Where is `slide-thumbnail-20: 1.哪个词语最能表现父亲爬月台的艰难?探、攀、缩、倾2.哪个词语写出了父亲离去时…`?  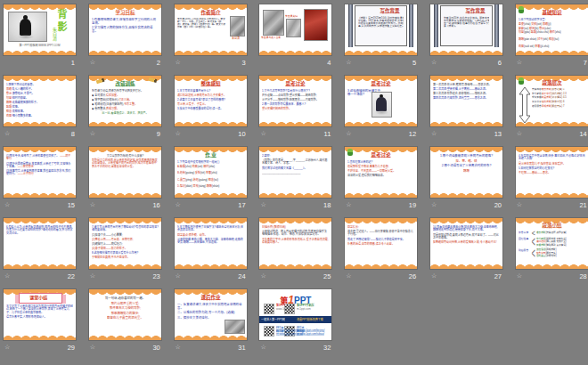
slide-thumbnail-20: 1.哪个词语最能表现父亲爬月台的艰难?探、攀、缩、倾2.哪个词语写出了父亲离去时… is located at coordinates (467, 173).